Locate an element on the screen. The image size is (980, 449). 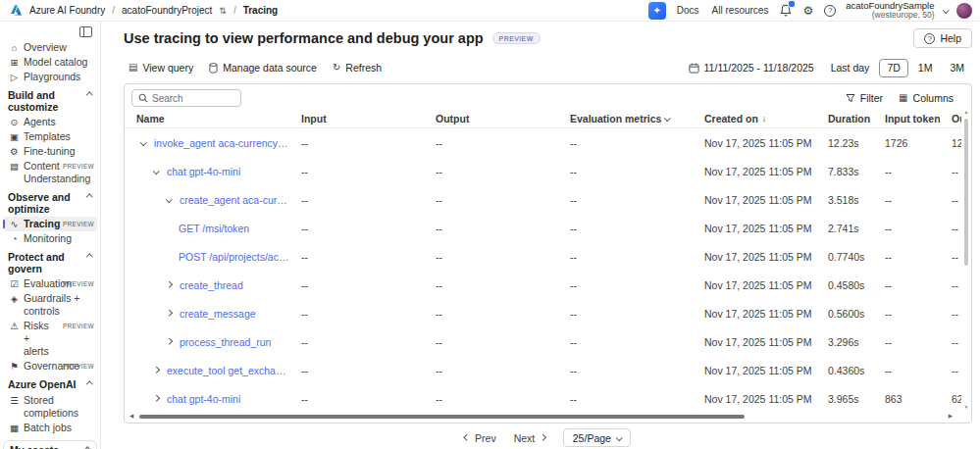
trace-name-link: process_thread_run is located at coordinates (226, 342).